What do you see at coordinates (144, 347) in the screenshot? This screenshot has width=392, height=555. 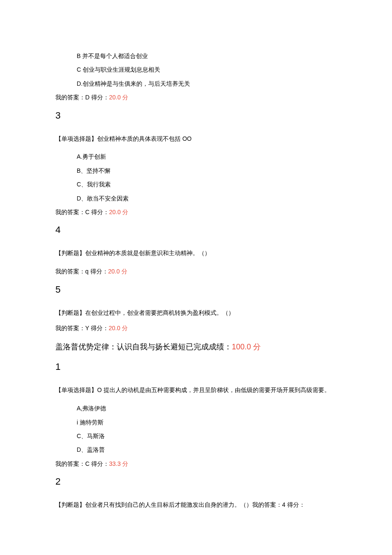 I see `section2-title-prefix: 盖洛普优势定律：认识自我与扬长避短已完成成绩：` at bounding box center [144, 347].